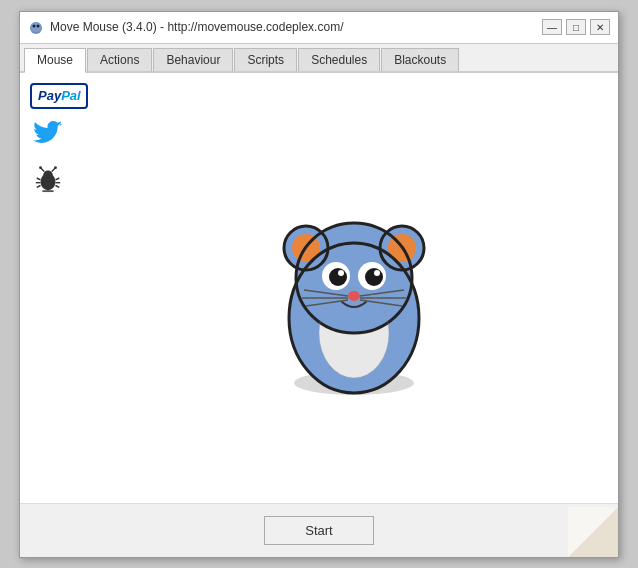 This screenshot has width=638, height=568. I want to click on tab-actions: Actions, so click(120, 60).